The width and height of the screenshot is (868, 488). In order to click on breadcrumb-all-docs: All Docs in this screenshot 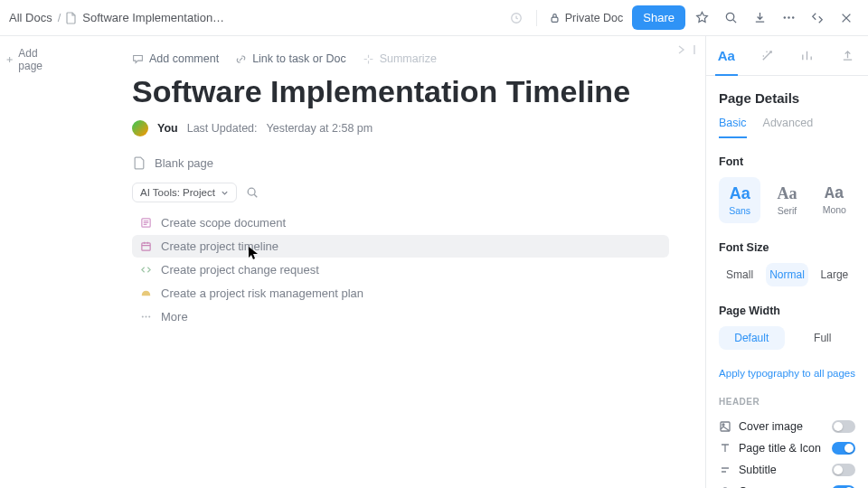, I will do `click(31, 18)`.